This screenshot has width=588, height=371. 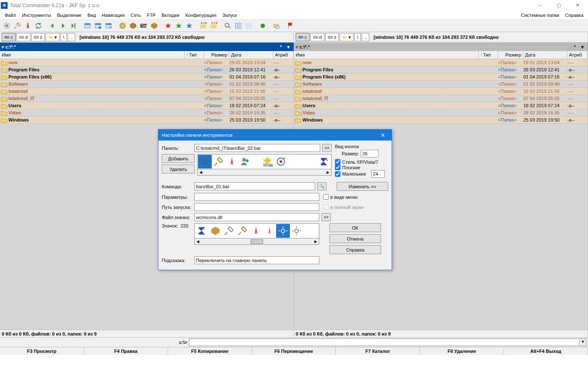 I want to click on picker-icon-gear2, so click(x=297, y=231).